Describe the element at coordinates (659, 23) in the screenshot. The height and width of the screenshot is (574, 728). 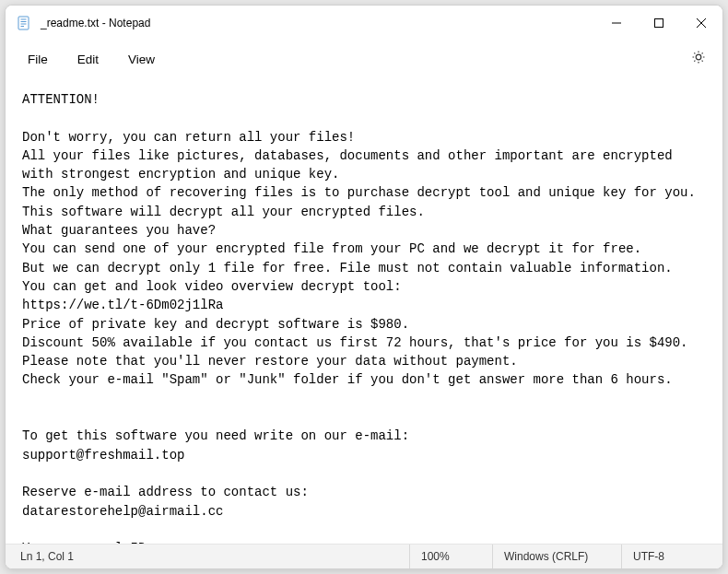
I see `maximize-button` at that location.